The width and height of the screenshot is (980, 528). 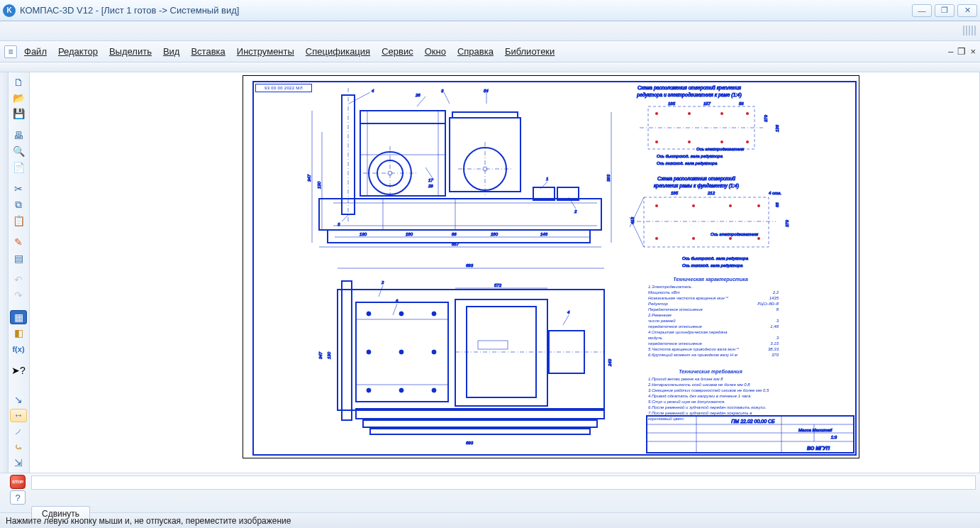 What do you see at coordinates (778, 321) in the screenshot?
I see `svg-text: 3` at bounding box center [778, 321].